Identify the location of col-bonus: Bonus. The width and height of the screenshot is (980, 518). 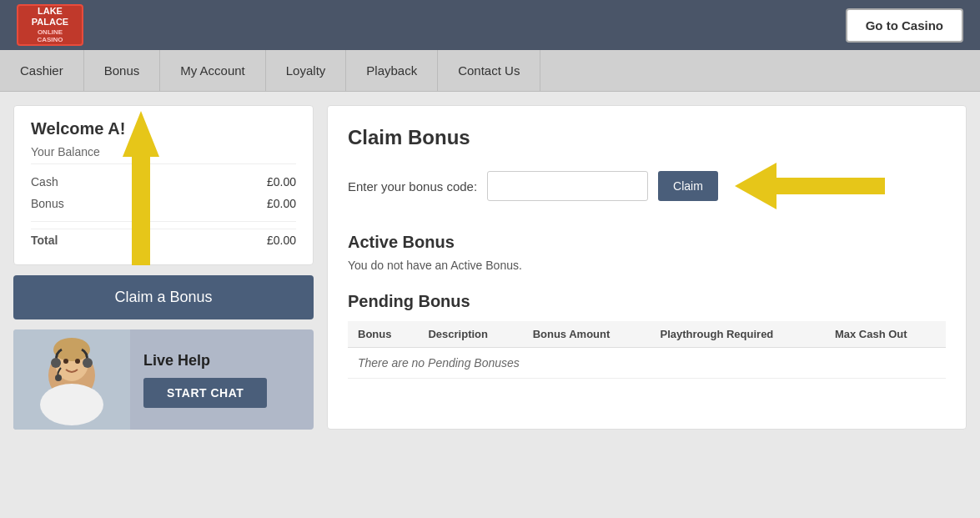
(383, 334).